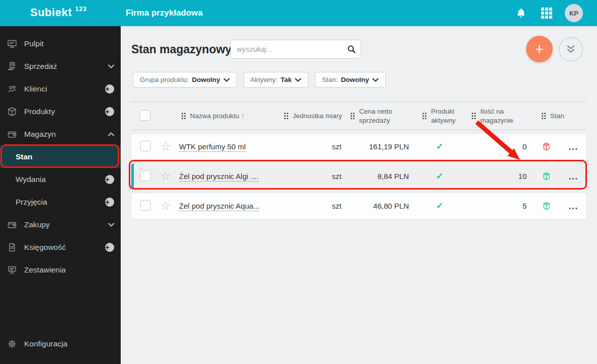 The width and height of the screenshot is (597, 364). What do you see at coordinates (37, 225) in the screenshot?
I see `sidebar-label: Zakupy` at bounding box center [37, 225].